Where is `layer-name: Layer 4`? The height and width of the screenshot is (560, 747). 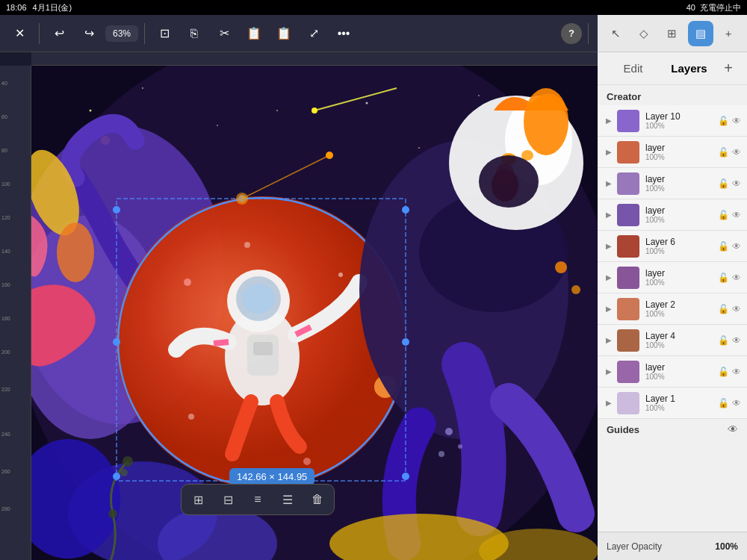 layer-name: Layer 4 is located at coordinates (681, 336).